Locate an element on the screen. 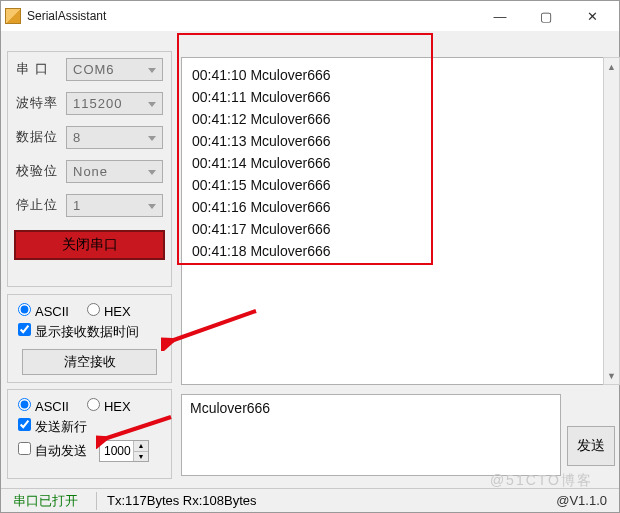 This screenshot has width=620, height=513. close-window-button: ✕ is located at coordinates (592, 16).